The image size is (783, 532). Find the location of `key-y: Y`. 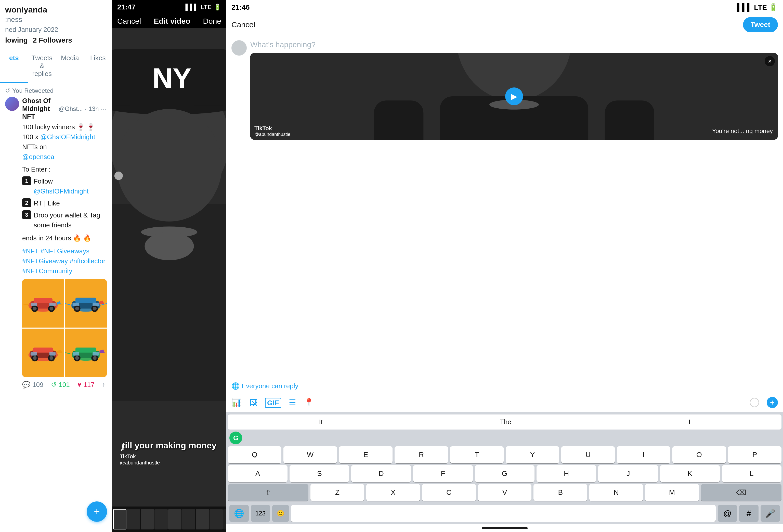

key-y: Y is located at coordinates (532, 455).